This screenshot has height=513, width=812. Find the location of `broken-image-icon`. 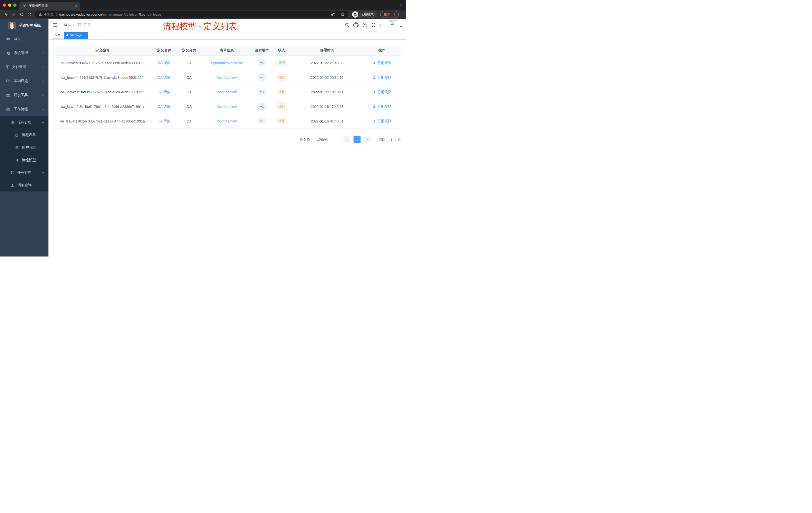

broken-image-icon is located at coordinates (392, 23).